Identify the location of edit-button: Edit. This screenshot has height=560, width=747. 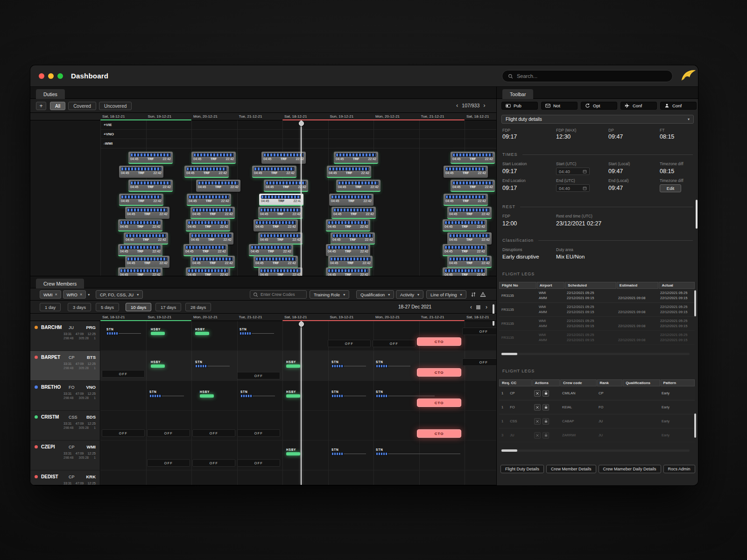
(670, 189).